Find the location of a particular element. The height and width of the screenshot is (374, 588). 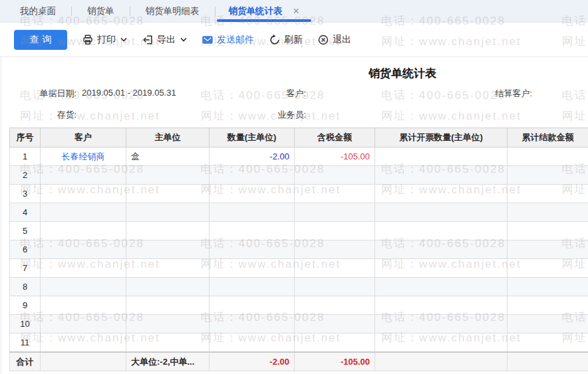

tab-label: 销货单统计表 is located at coordinates (255, 11).